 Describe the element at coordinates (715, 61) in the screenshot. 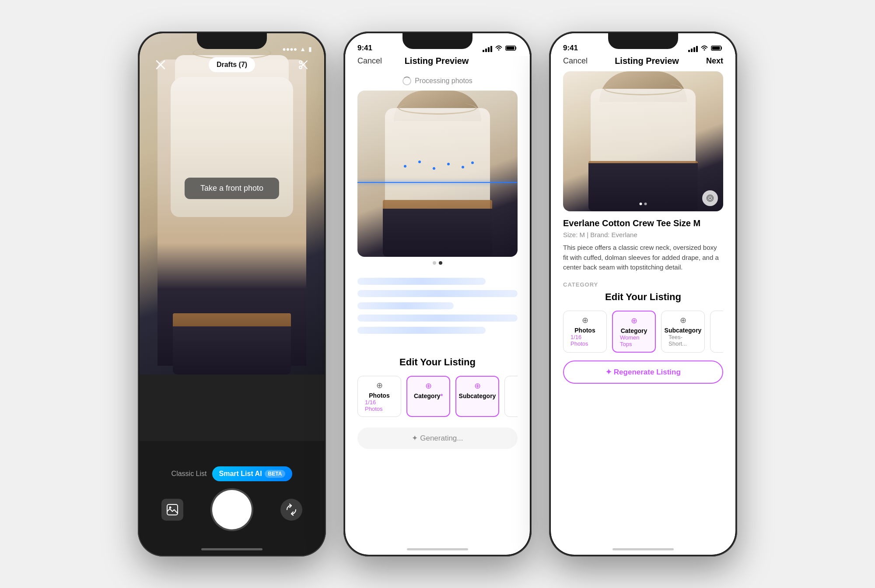

I see `next-button-3: Next` at that location.